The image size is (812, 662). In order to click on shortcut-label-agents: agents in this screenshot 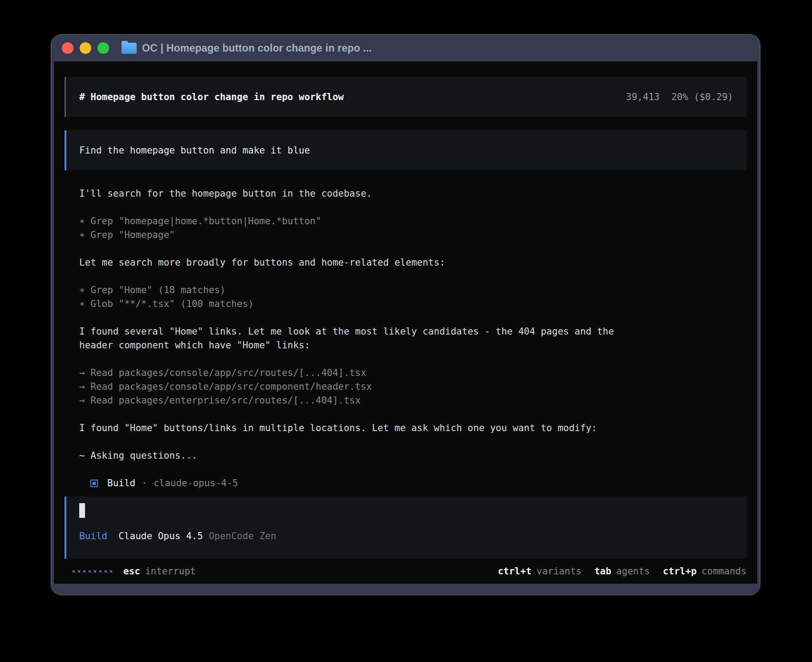, I will do `click(633, 571)`.